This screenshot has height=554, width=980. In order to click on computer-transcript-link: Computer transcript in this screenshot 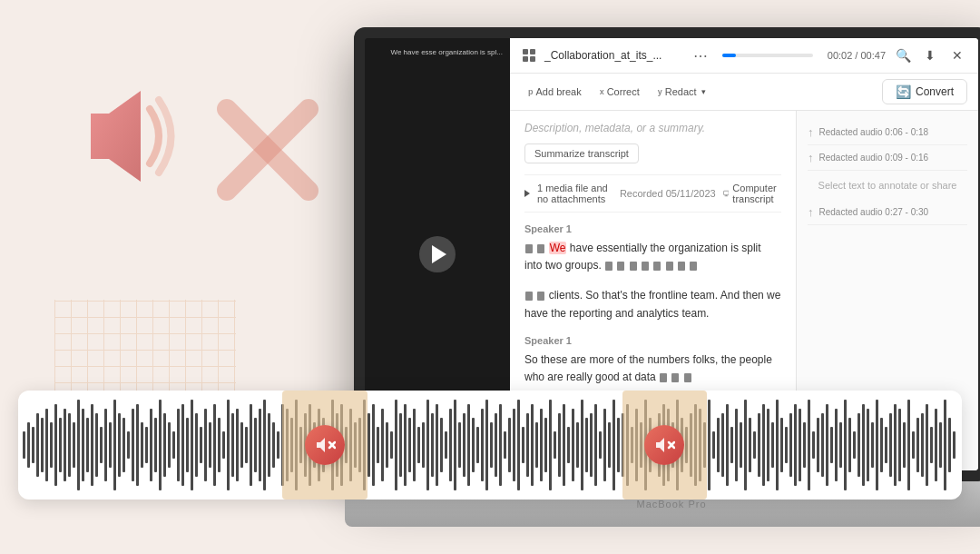, I will do `click(752, 193)`.